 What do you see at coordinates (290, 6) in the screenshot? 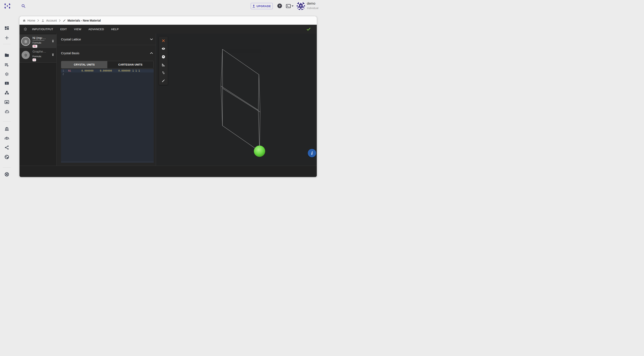
I see `console-menu-button` at bounding box center [290, 6].